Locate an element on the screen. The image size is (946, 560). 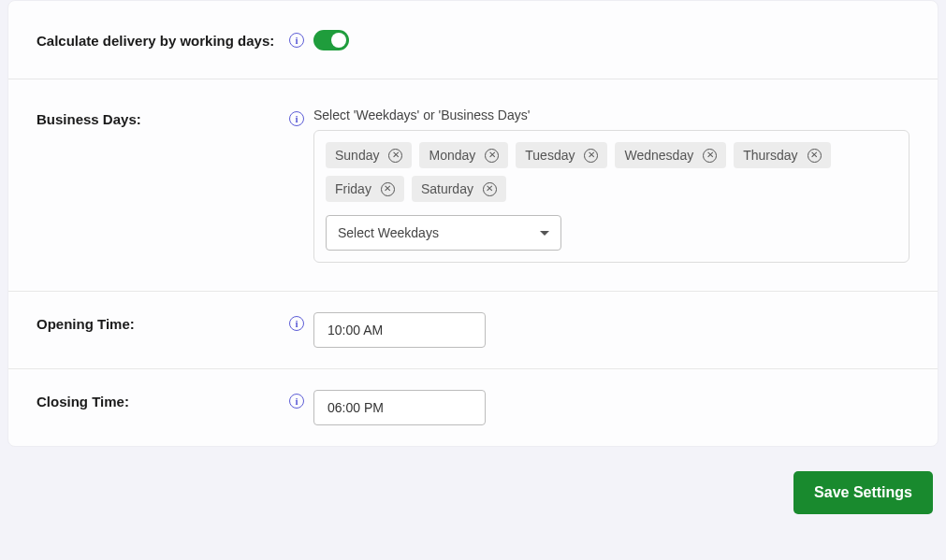
day-chip: Friday✕ is located at coordinates (365, 189).